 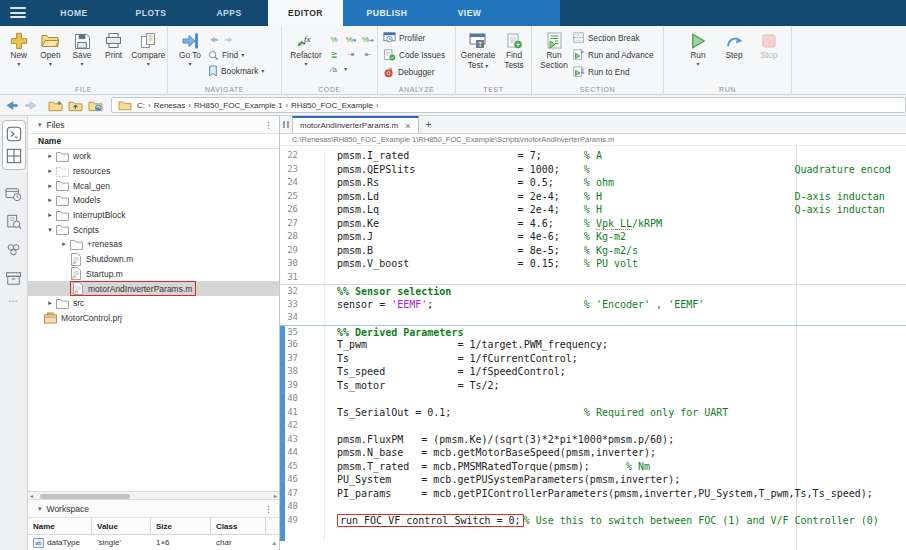 What do you see at coordinates (593, 156) in the screenshot?
I see `code-line: 22pmsm.I_rated = 7; % A` at bounding box center [593, 156].